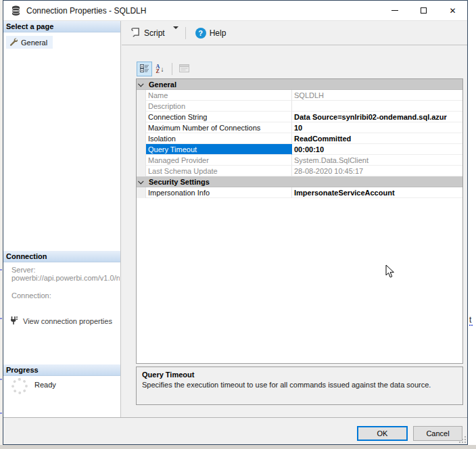 The width and height of the screenshot is (476, 449). I want to click on maximize-button, so click(423, 11).